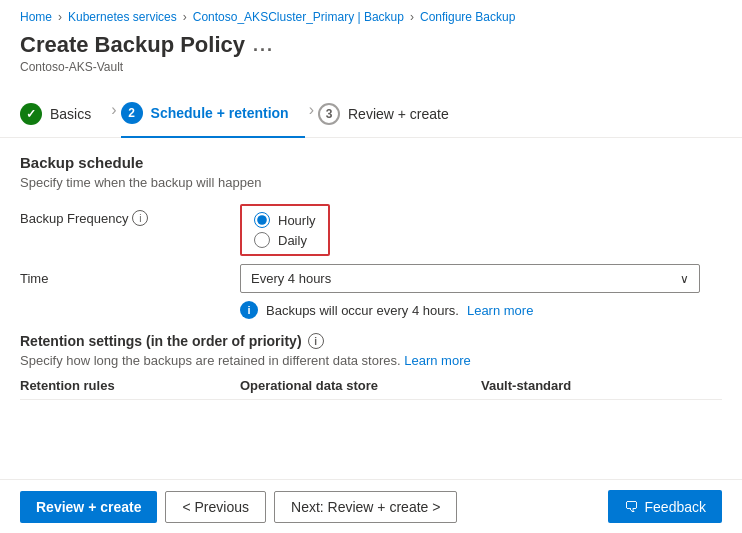 The image size is (742, 533). I want to click on feedback-button: 🗨 Feedback, so click(665, 506).